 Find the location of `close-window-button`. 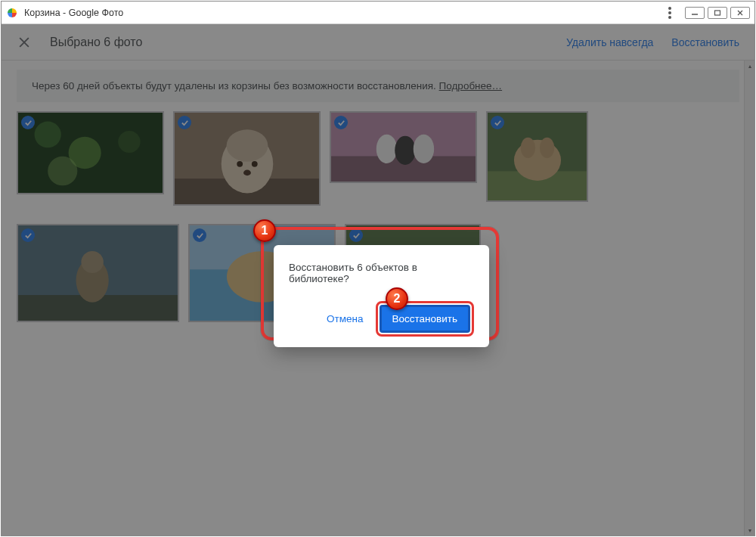

close-window-button is located at coordinates (740, 13).